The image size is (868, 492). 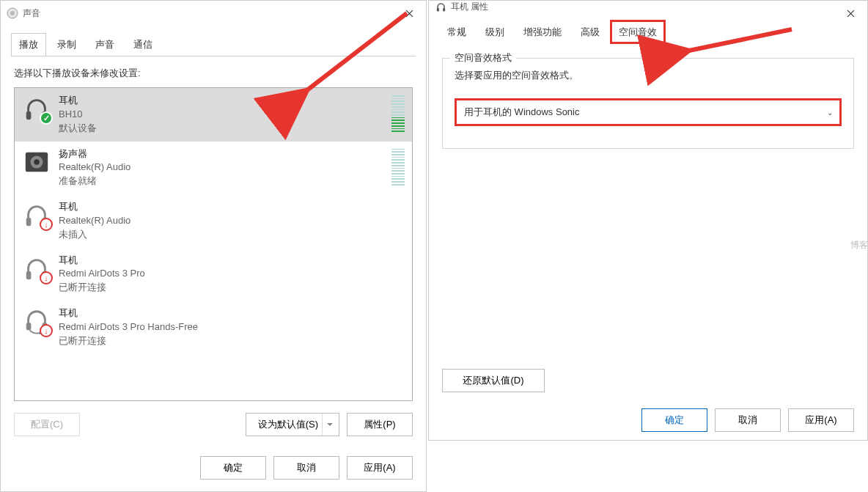 What do you see at coordinates (648, 103) in the screenshot?
I see `spatial-format-group: 空间音效格式 选择要应用的空间音效格式。 用于耳机的 Windows Sonic…` at bounding box center [648, 103].